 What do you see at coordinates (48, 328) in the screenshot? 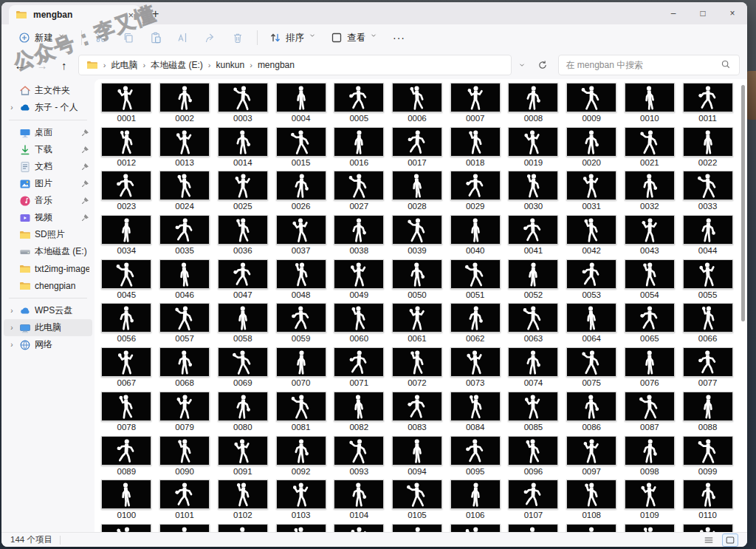
I see `sidebar-item-此电脑: ›此电脑` at bounding box center [48, 328].